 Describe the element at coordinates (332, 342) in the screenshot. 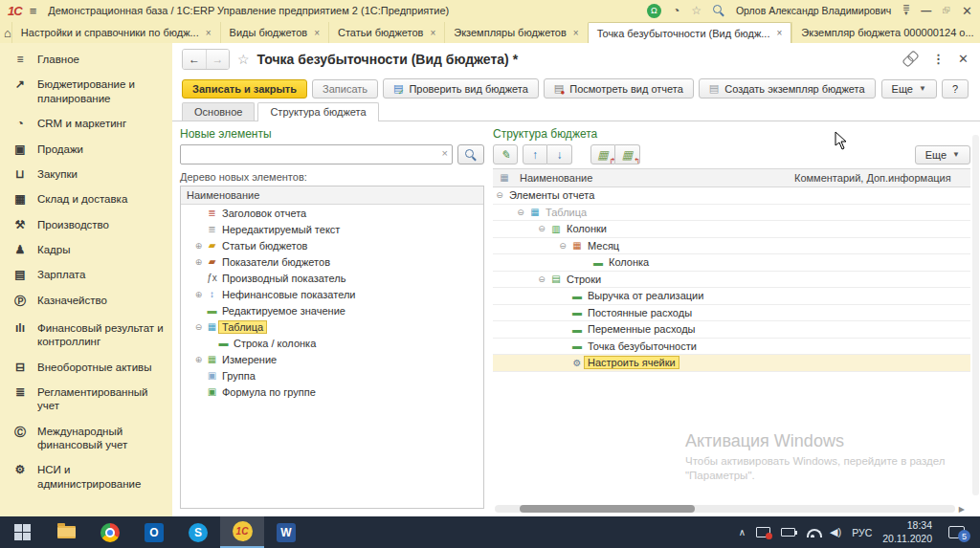

I see `tree-row: ▬ Строка / колонка` at that location.